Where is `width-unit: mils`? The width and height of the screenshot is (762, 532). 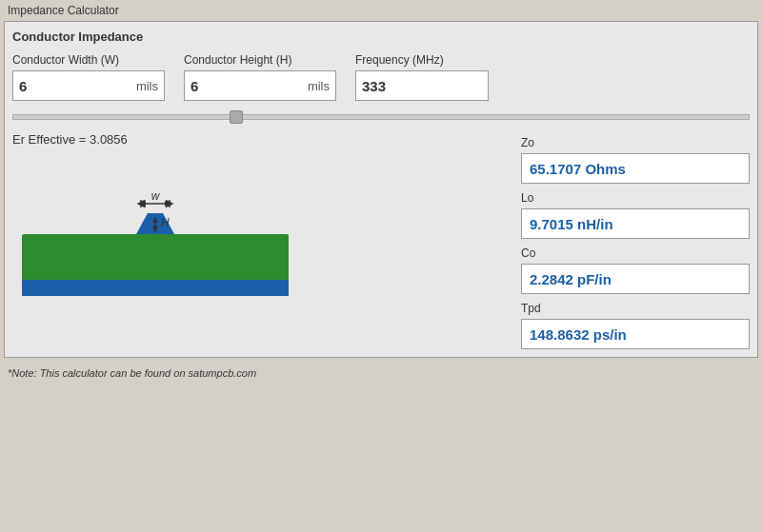
width-unit: mils is located at coordinates (147, 86).